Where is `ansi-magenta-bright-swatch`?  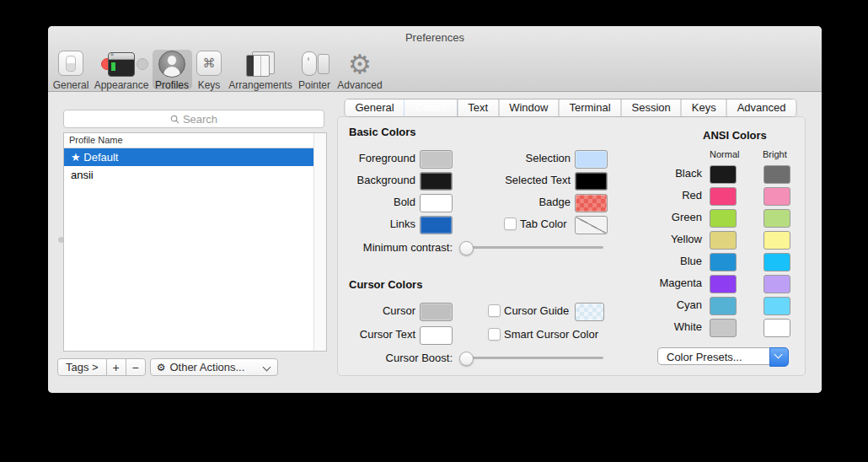 ansi-magenta-bright-swatch is located at coordinates (777, 284).